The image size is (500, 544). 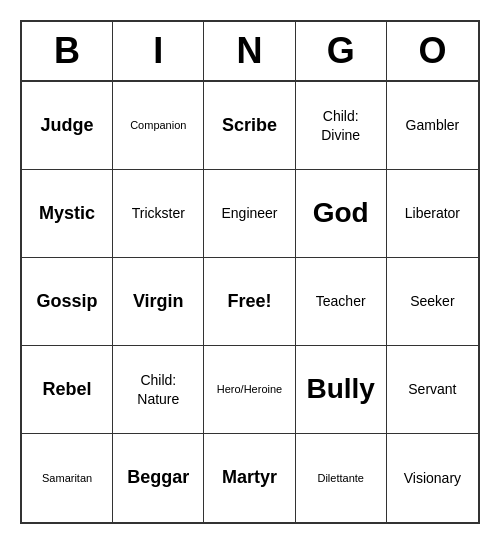 I want to click on cell-r4-c3: Dilettante, so click(x=342, y=478).